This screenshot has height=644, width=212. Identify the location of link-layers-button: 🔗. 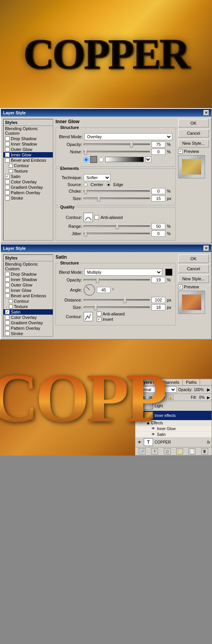
(142, 451).